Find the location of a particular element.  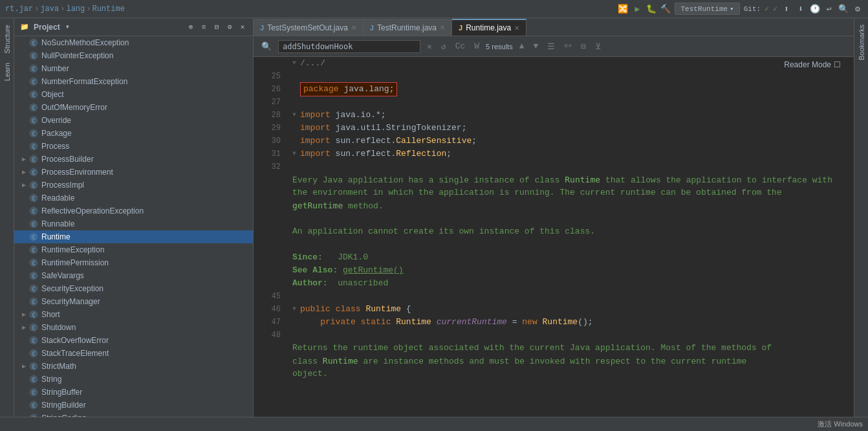

tree-item-nullpointerexception: CNullPointerException is located at coordinates (133, 56).